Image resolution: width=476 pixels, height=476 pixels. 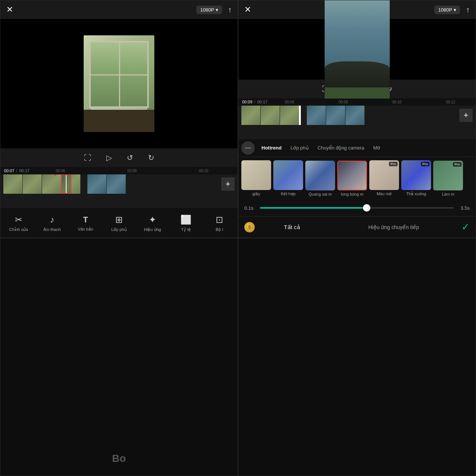 I want to click on add-clip-button-left: +, so click(x=228, y=184).